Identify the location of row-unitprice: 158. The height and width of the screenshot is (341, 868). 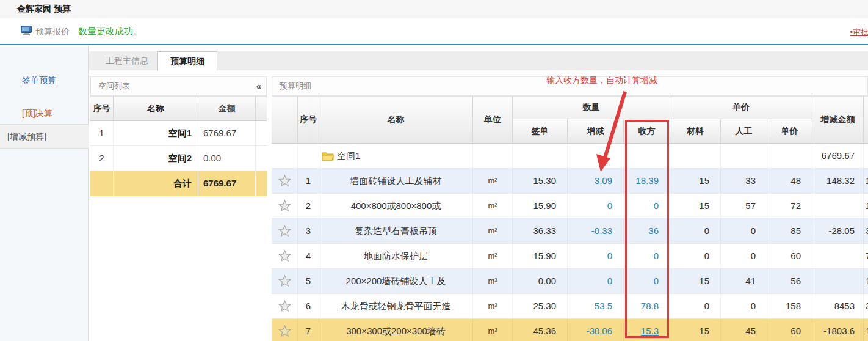
(790, 306).